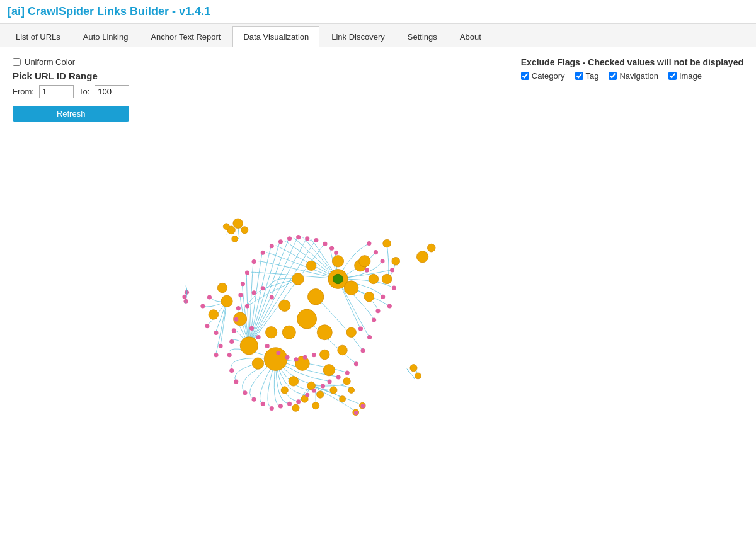 Image resolution: width=756 pixels, height=546 pixels. Describe the element at coordinates (185, 37) in the screenshot. I see `tab-anchor-text-report: Anchor Text Report` at that location.